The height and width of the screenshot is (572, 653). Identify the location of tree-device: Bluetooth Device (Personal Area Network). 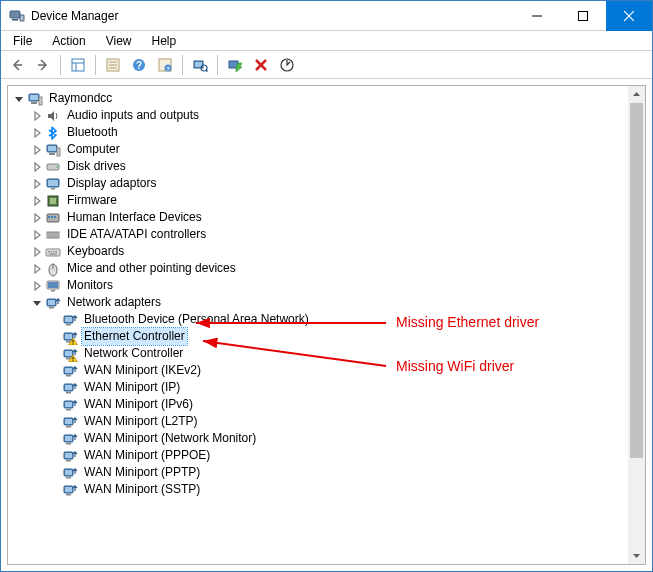
(320, 320).